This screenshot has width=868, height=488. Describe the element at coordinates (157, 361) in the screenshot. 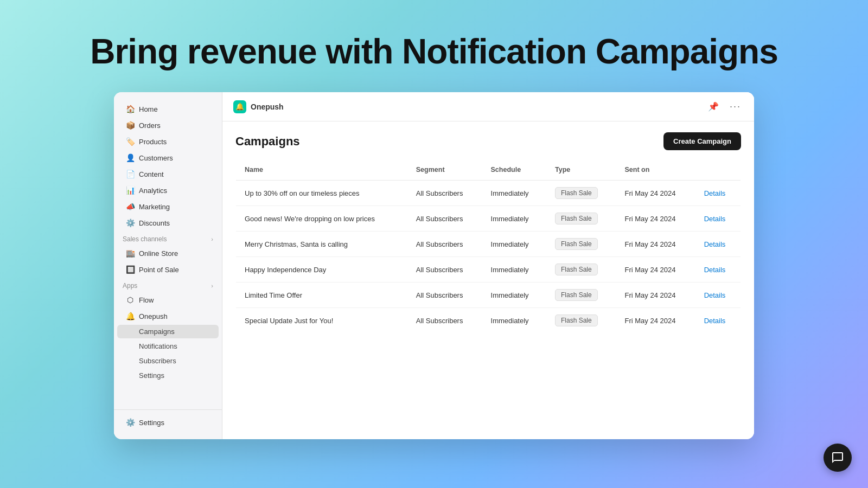

I see `subscribers-sub-label: Subscribers` at that location.